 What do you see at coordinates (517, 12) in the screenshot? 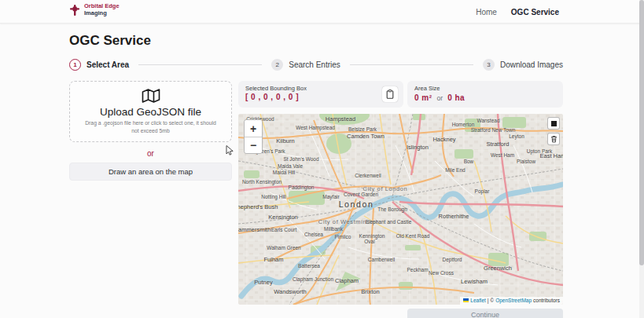
I see `nav-links: Home OGC Service` at bounding box center [517, 12].